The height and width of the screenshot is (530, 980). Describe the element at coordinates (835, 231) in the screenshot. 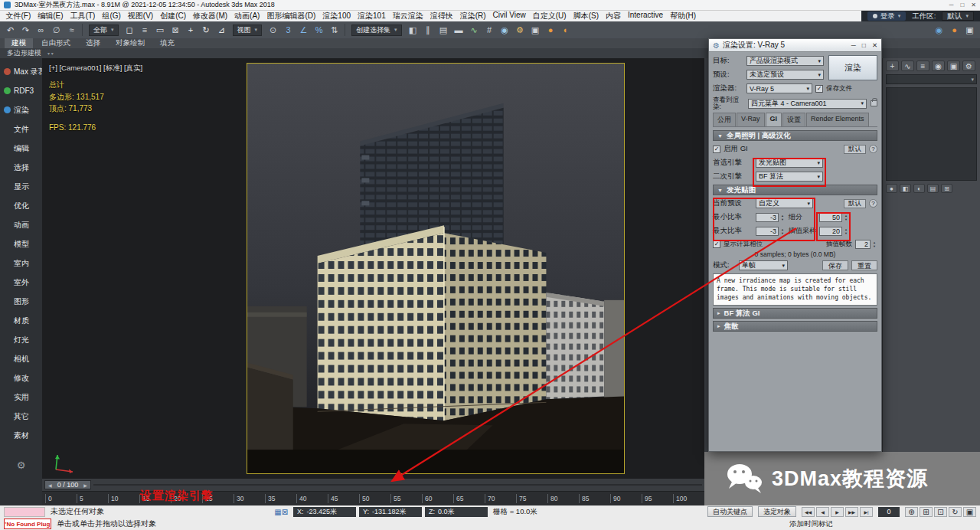

I see `interp-samples-spinner: 20` at that location.